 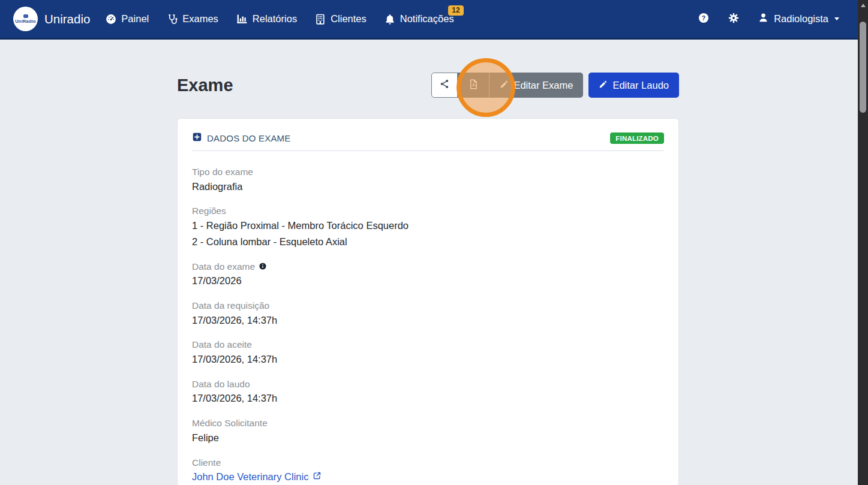 I want to click on field-label-text: Data do exame, so click(x=223, y=267).